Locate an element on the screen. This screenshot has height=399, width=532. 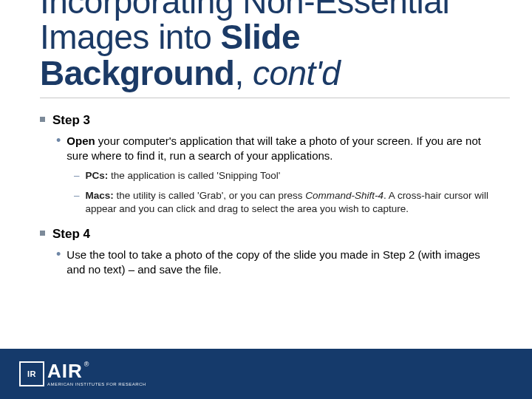
pc-label: PCs: is located at coordinates (98, 176).